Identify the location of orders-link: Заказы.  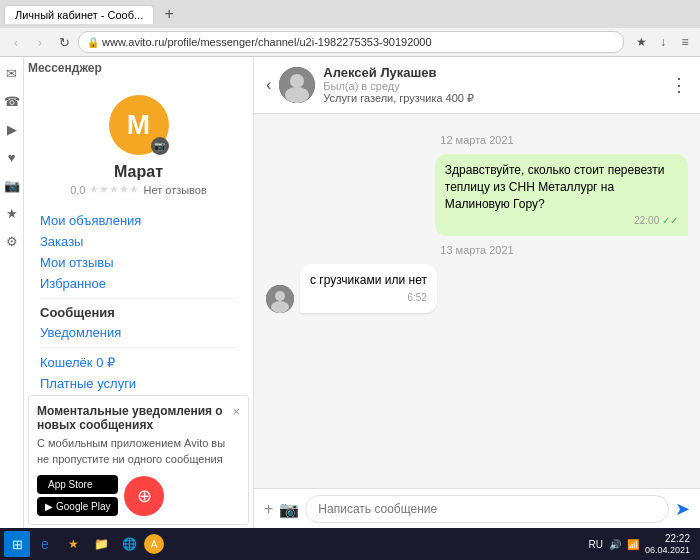
(138, 242).